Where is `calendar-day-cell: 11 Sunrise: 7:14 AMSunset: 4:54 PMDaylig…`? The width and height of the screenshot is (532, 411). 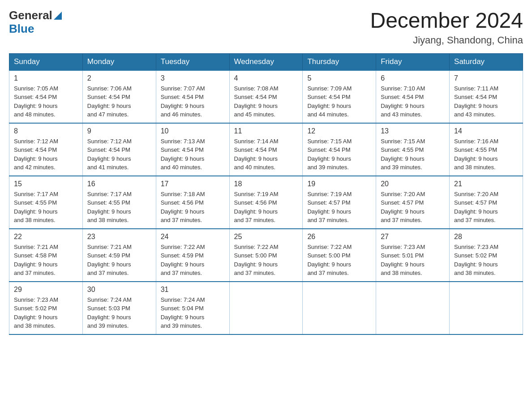
calendar-day-cell: 11 Sunrise: 7:14 AMSunset: 4:54 PMDaylig… is located at coordinates (266, 150).